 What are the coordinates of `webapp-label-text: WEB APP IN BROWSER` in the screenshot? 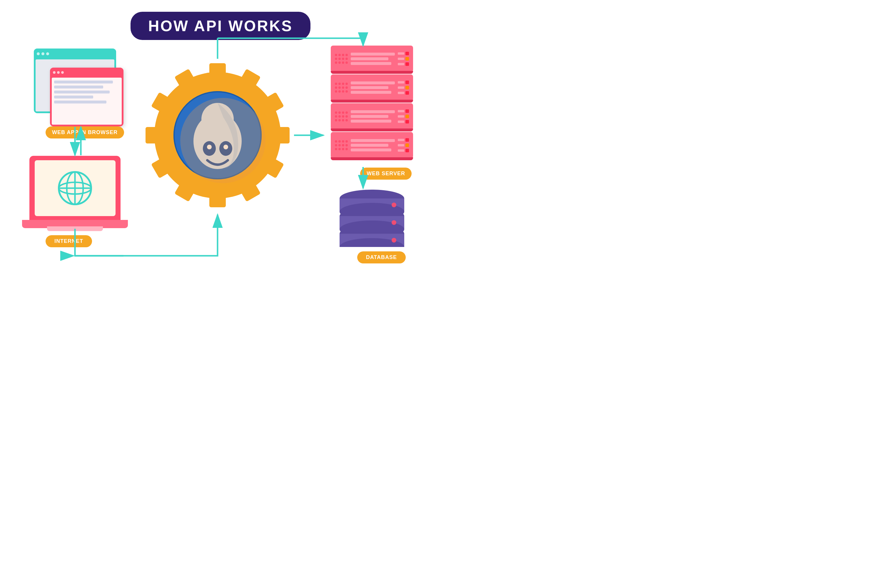 It's located at (85, 132).